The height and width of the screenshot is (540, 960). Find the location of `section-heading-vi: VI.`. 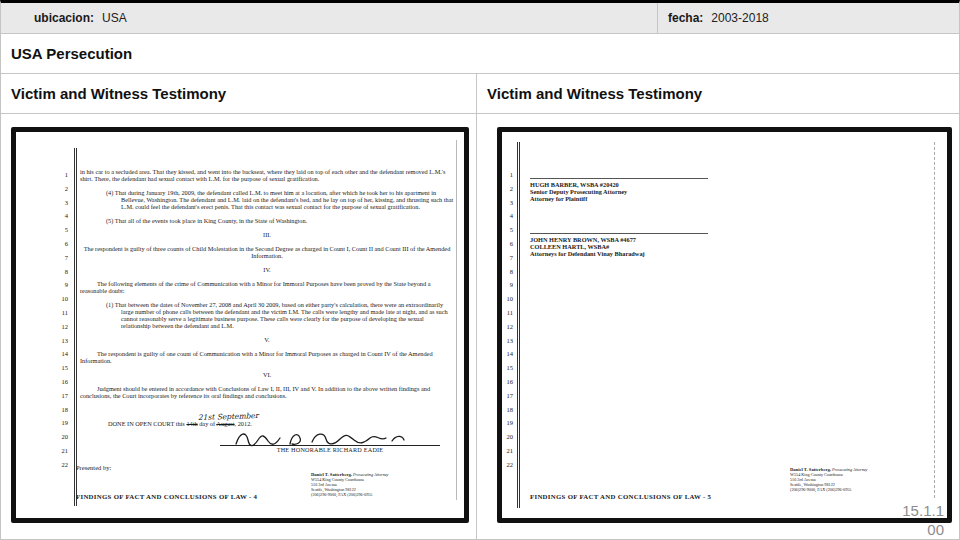

section-heading-vi: VI. is located at coordinates (267, 374).